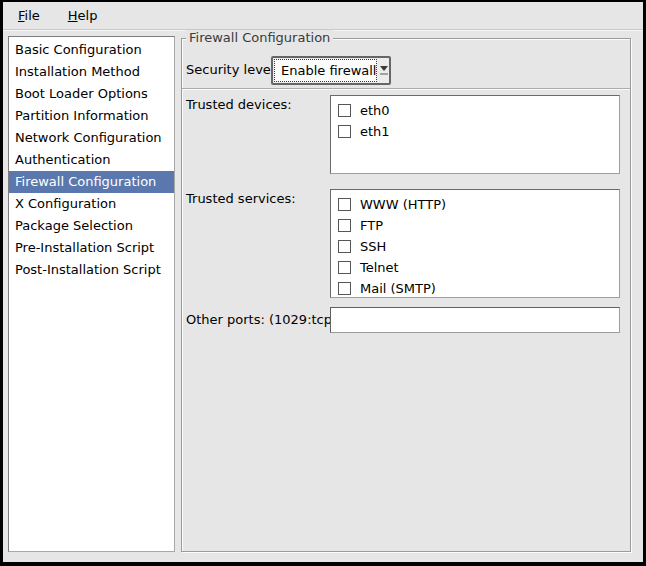 The height and width of the screenshot is (566, 646). Describe the element at coordinates (373, 246) in the screenshot. I see `ssh-label: SSH` at that location.